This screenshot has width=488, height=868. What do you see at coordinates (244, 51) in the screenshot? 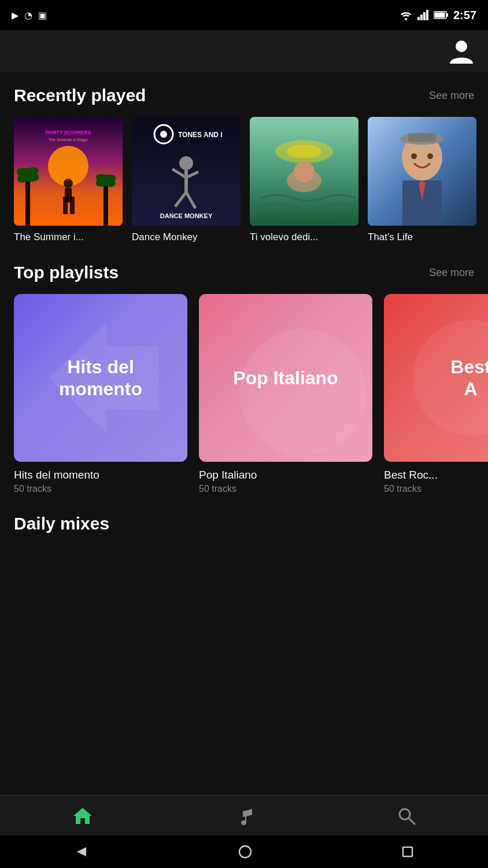
I see `header` at bounding box center [244, 51].